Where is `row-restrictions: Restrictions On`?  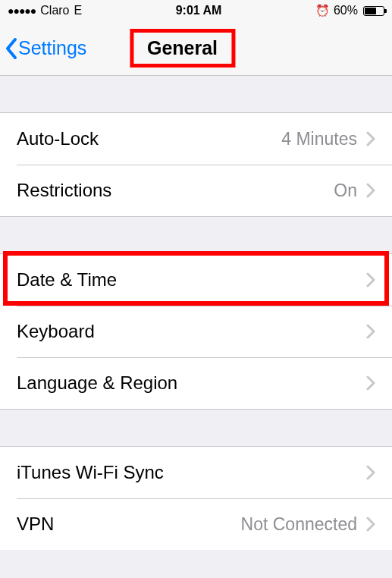
row-restrictions: Restrictions On is located at coordinates (196, 190).